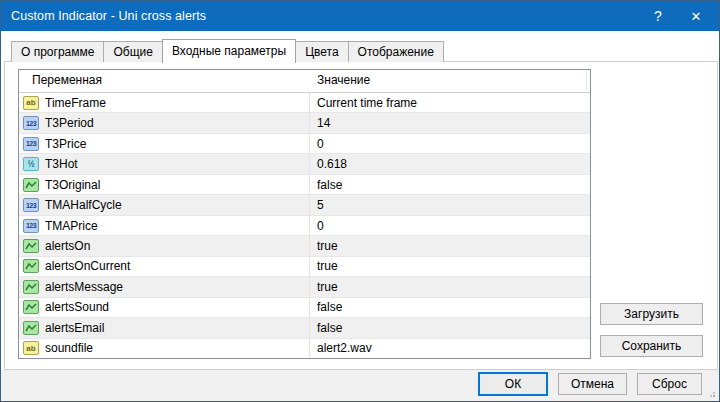 This screenshot has width=720, height=402. What do you see at coordinates (164, 226) in the screenshot?
I see `parameter-name-cell: 123 TMAPrice` at bounding box center [164, 226].